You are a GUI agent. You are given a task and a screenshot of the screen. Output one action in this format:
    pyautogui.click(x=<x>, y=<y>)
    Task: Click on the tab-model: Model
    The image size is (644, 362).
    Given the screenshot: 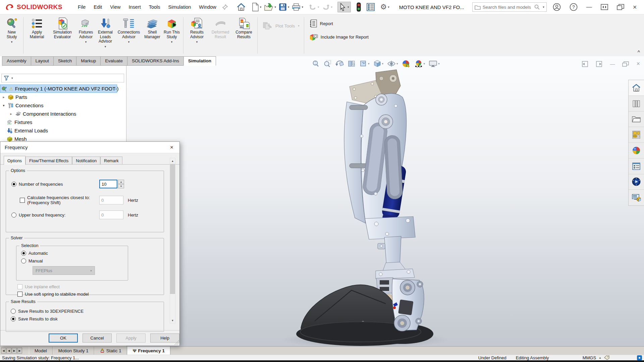 What is the action you would take?
    pyautogui.click(x=41, y=351)
    